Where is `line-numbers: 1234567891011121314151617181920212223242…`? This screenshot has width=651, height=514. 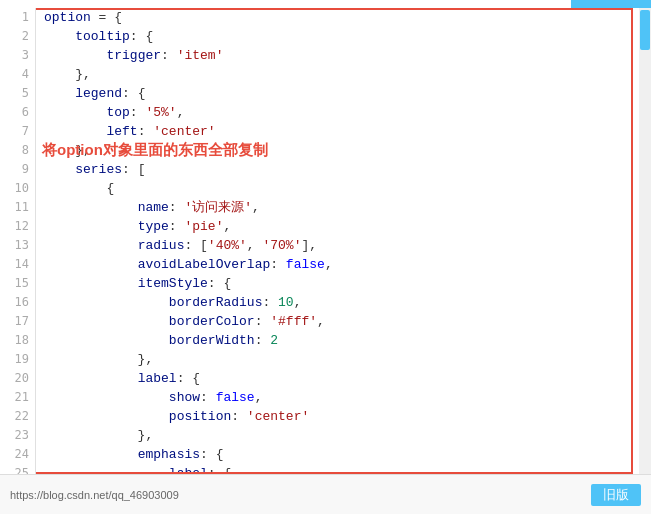 line-numbers: 1234567891011121314151617181920212223242… is located at coordinates (18, 261).